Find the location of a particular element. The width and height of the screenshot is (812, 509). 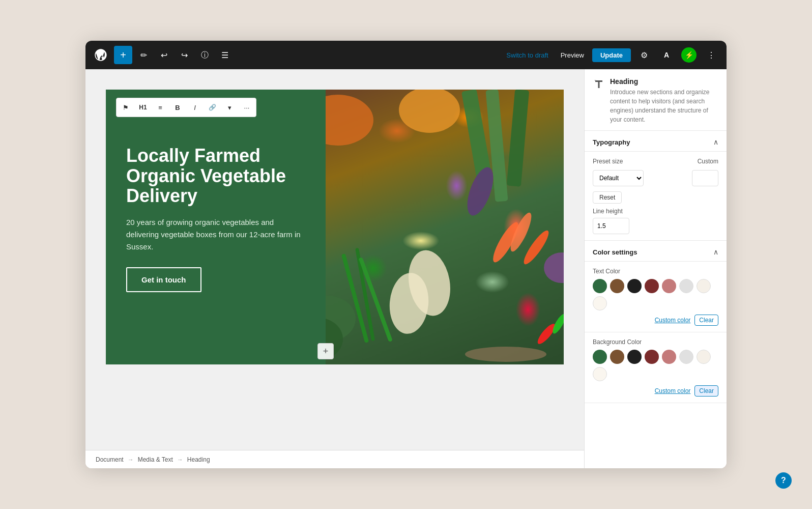

text-custom-color-button: Custom color is located at coordinates (673, 320).